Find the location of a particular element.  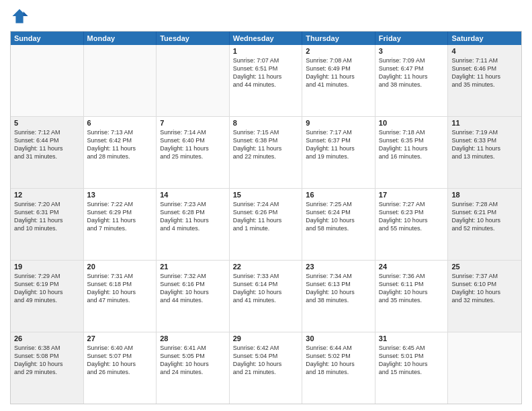

cell-info-text: Sunrise: 6:38 AM Sunset: 5:08 PM Dayligh… is located at coordinates (47, 360).